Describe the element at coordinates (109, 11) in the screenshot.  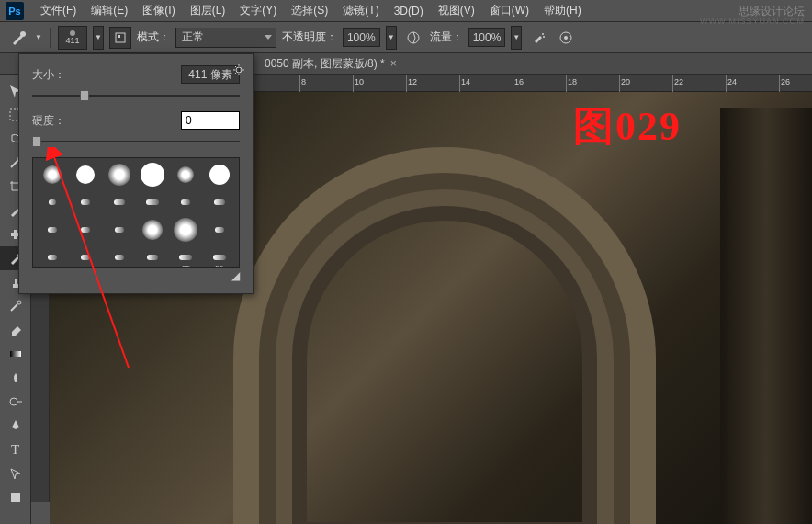
I see `menu-edit: 编辑(E)` at that location.